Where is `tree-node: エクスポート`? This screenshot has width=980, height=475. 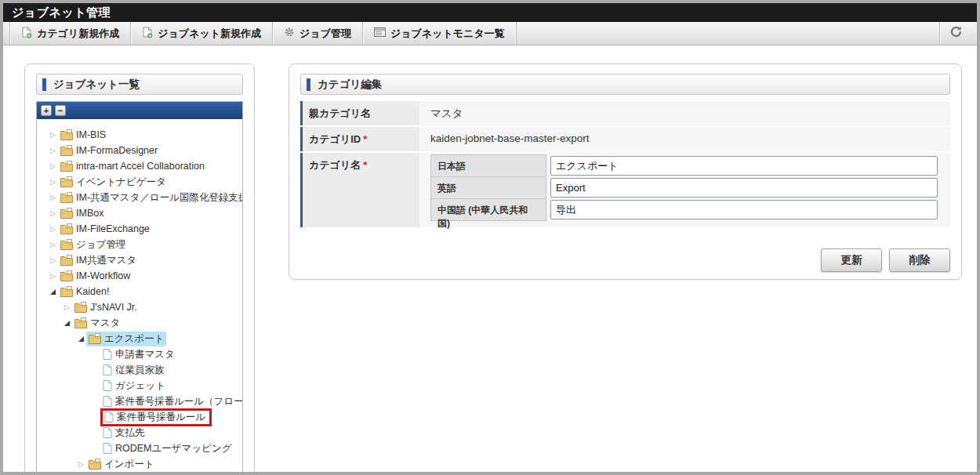
tree-node: エクスポート is located at coordinates (126, 339).